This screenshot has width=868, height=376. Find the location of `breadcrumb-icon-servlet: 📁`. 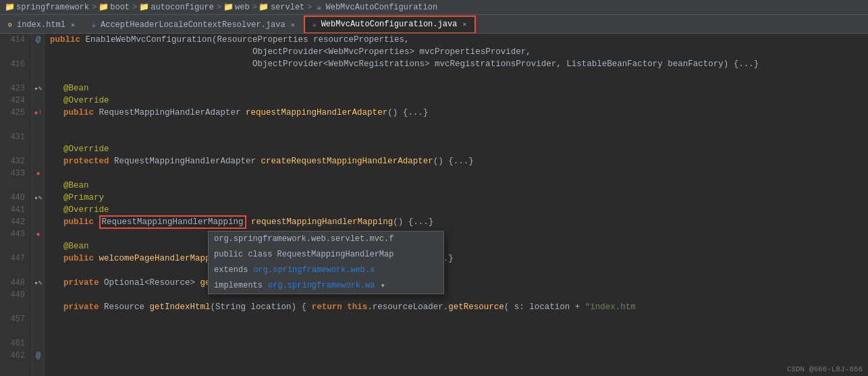

breadcrumb-icon-servlet: 📁 is located at coordinates (264, 7).